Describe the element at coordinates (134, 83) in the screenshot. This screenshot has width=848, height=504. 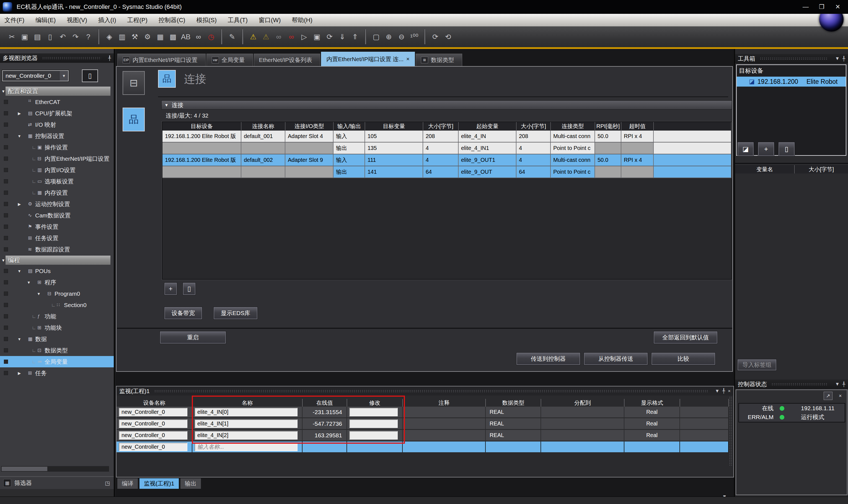
I see `port-settings-page-button: ⊟` at that location.